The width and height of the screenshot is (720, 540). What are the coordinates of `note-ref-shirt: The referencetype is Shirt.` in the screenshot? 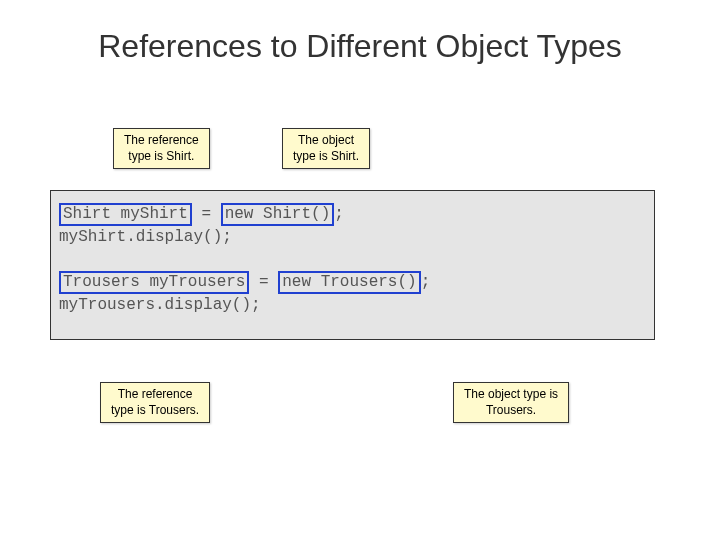 It's located at (162, 148).